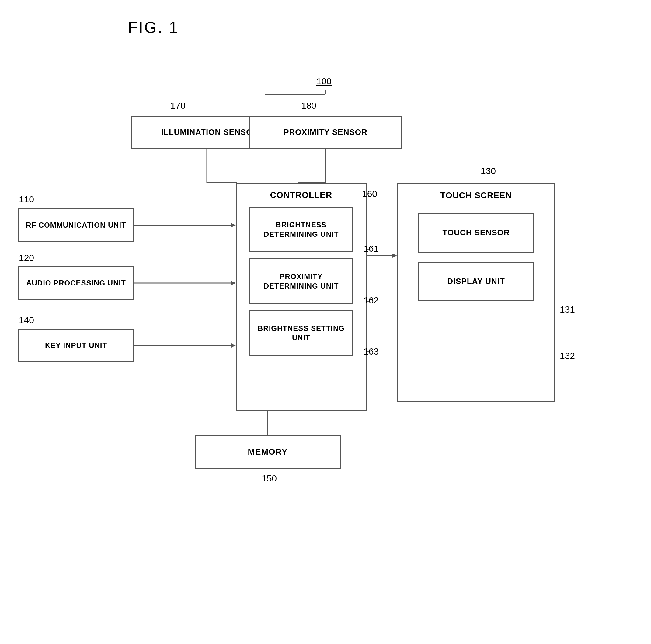  Describe the element at coordinates (76, 225) in the screenshot. I see `rf-communication-unit-box: RF COMMUNICATION UNIT` at that location.